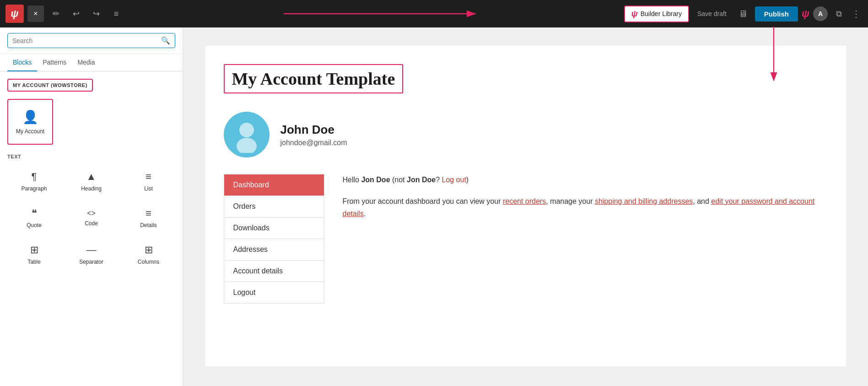 Image resolution: width=868 pixels, height=386 pixels. What do you see at coordinates (34, 213) in the screenshot?
I see `quote-icon: ❝` at bounding box center [34, 213].